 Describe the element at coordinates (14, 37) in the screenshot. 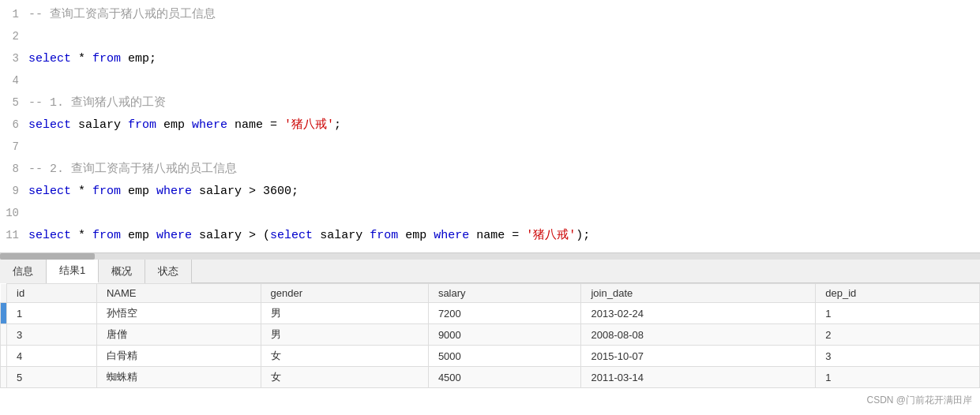

I see `line-num-2: 2` at that location.